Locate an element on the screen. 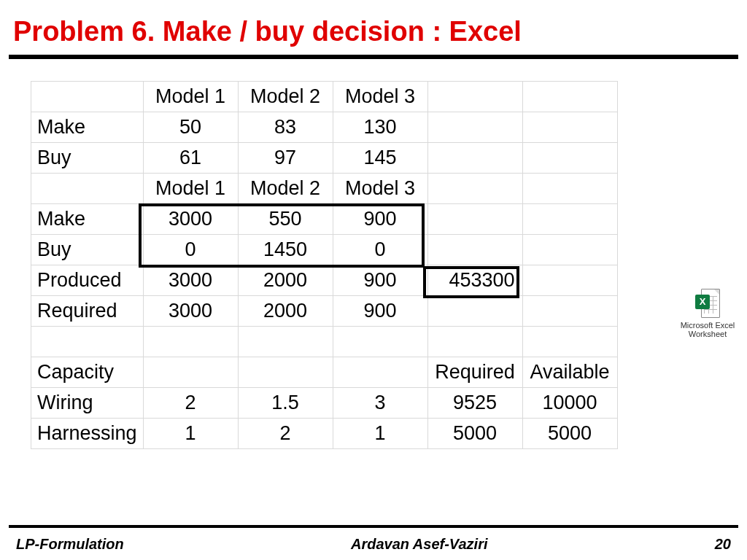 The width and height of the screenshot is (747, 560). table-row: Produced 3000 2000 900 453300 is located at coordinates (325, 281).